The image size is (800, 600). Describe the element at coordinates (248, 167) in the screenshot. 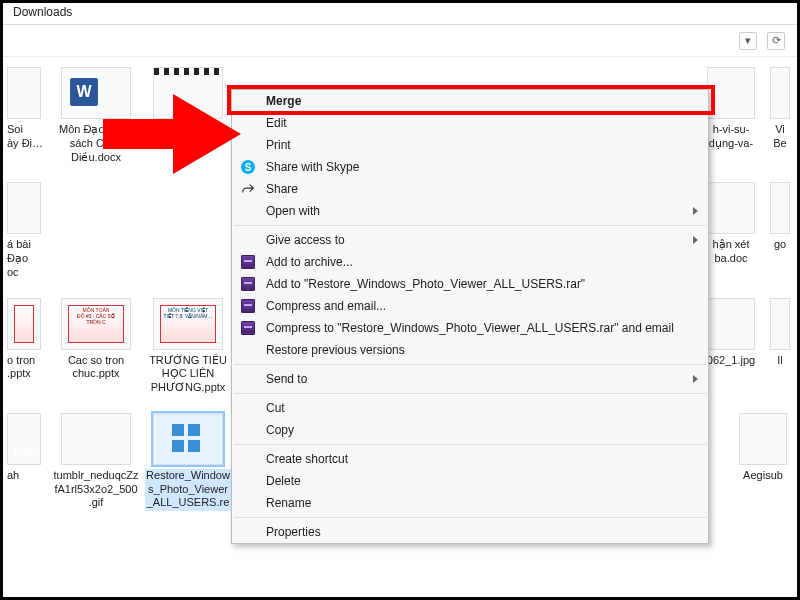

I see `skype-icon: S` at that location.